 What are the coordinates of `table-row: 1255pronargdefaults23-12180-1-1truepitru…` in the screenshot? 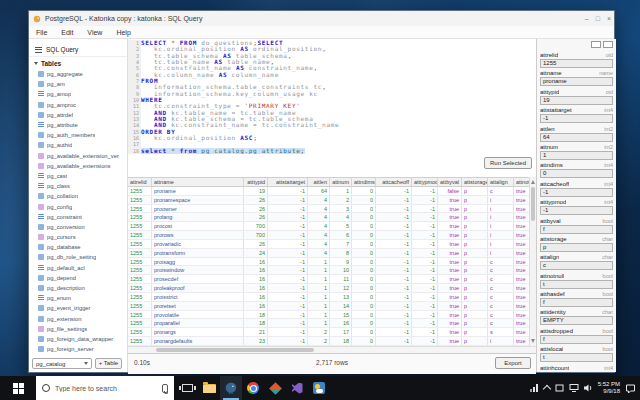 It's located at (332, 342).